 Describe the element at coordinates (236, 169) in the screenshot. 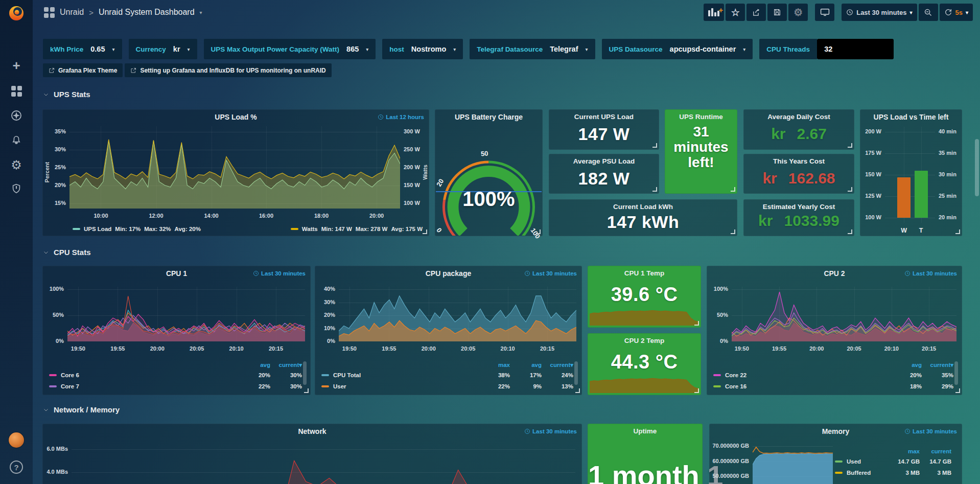

I see `ups-load-chart: 35%30%25%20%15%300 W250 W200 W150 W100 W…` at that location.